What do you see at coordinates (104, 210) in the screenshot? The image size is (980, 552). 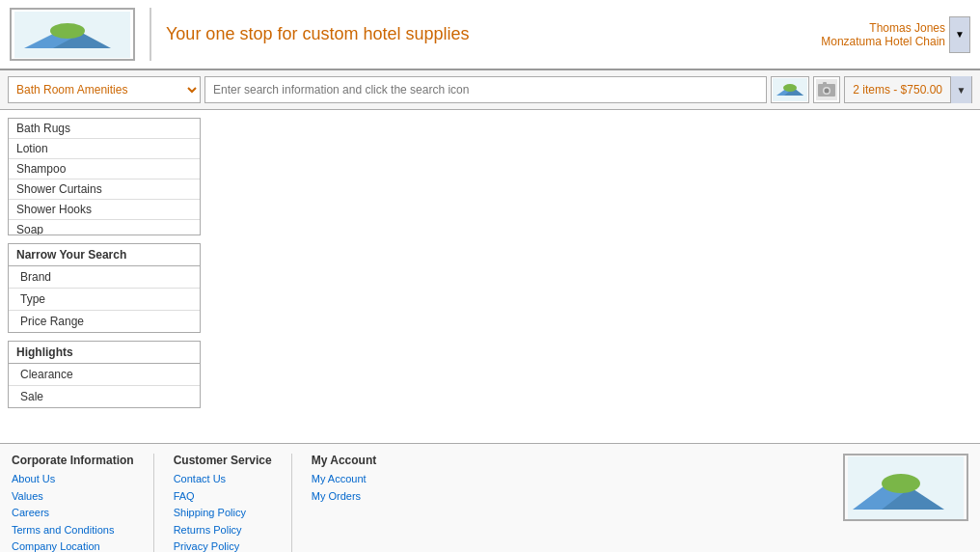 I see `category-item: Shower Hooks` at bounding box center [104, 210].